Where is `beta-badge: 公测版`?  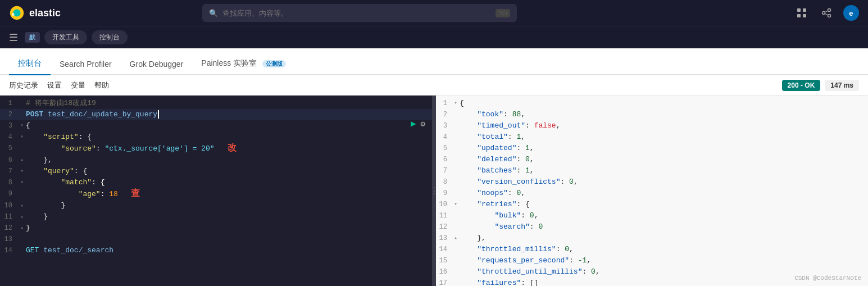
beta-badge: 公测版 is located at coordinates (274, 64).